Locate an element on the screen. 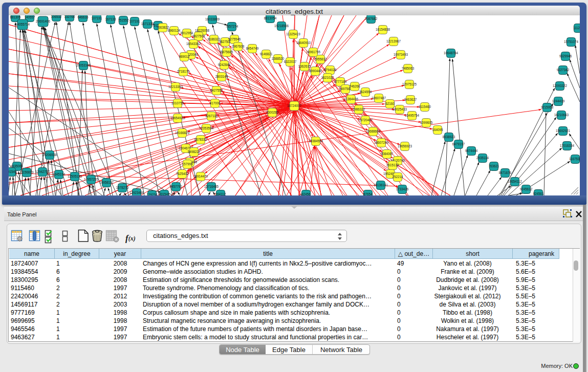  svg-text: 6794028 is located at coordinates (331, 70).